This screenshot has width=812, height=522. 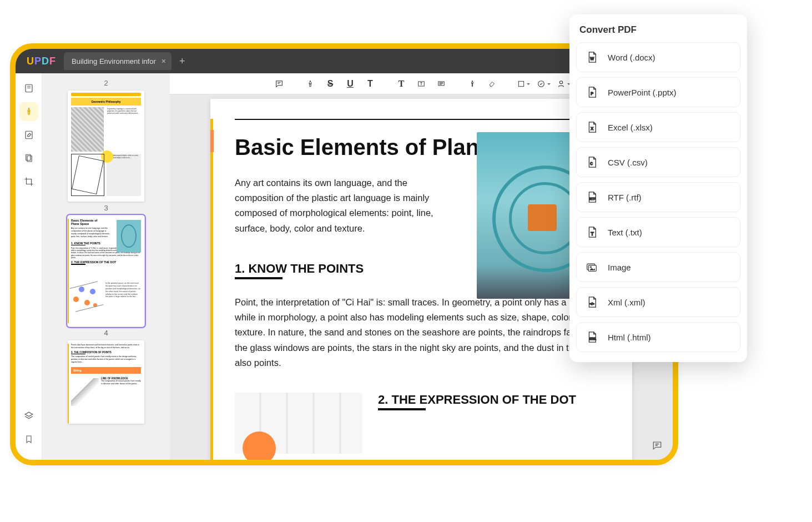 What do you see at coordinates (29, 416) in the screenshot?
I see `layers-icon` at bounding box center [29, 416].